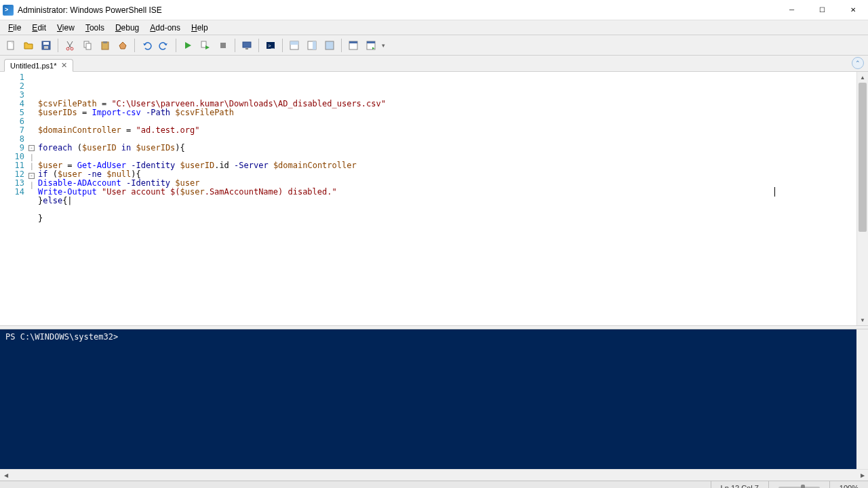 This screenshot has height=488, width=868. I want to click on zoom-slider-thumb, so click(803, 487).